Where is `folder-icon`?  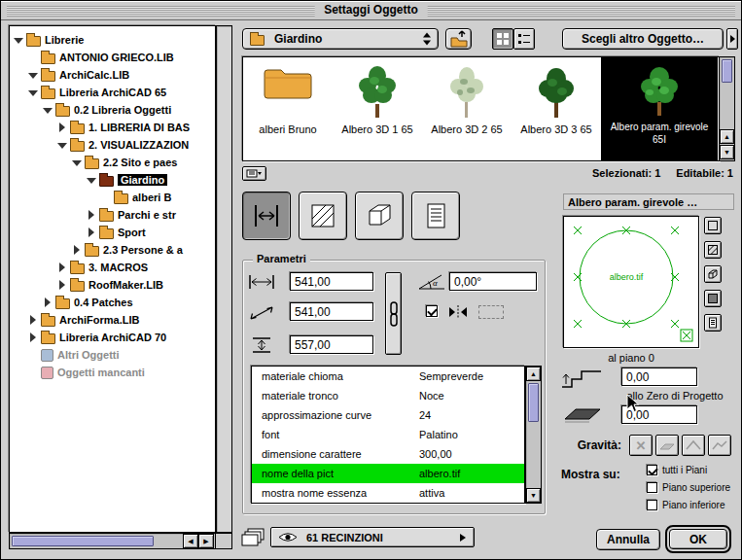 folder-icon is located at coordinates (78, 146).